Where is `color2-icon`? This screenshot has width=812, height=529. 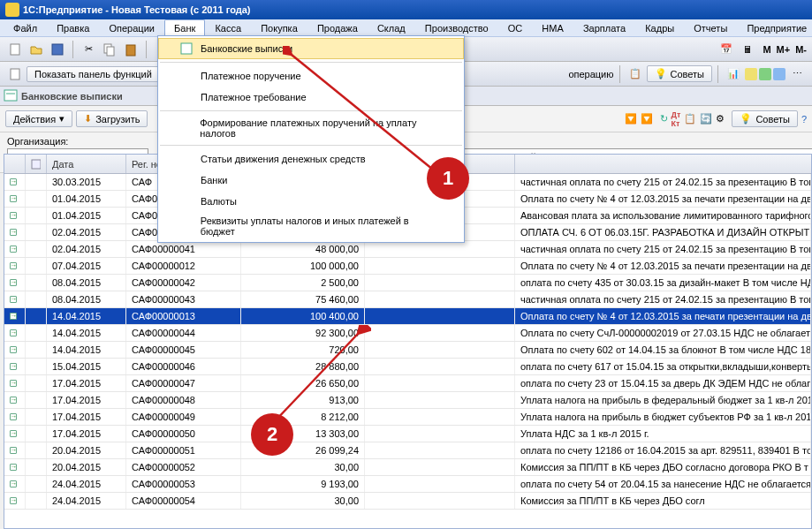 color2-icon is located at coordinates (765, 74).